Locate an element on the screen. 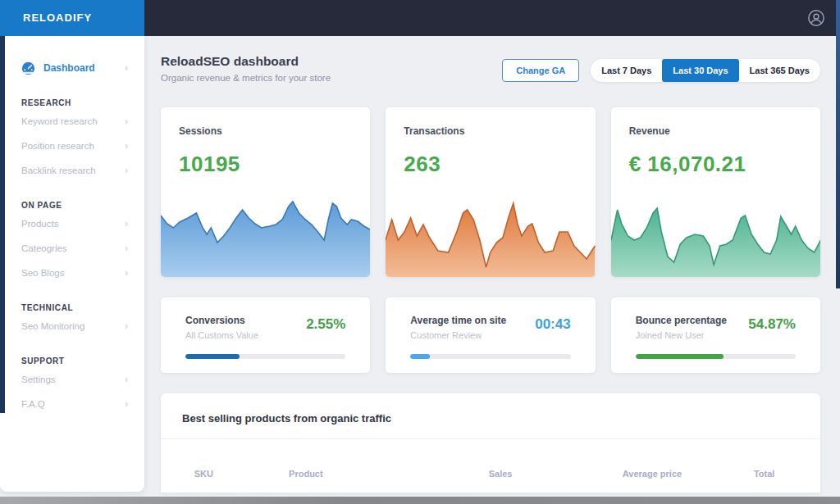 The image size is (840, 504). transactions-value: 263 is located at coordinates (499, 164).